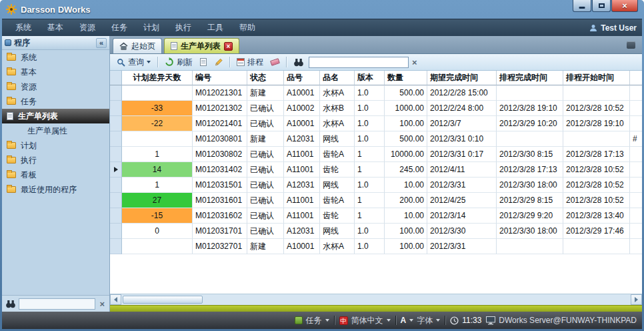 This screenshot has height=331, width=644. Describe the element at coordinates (337, 200) in the screenshot. I see `cell: 齿轮A` at that location.